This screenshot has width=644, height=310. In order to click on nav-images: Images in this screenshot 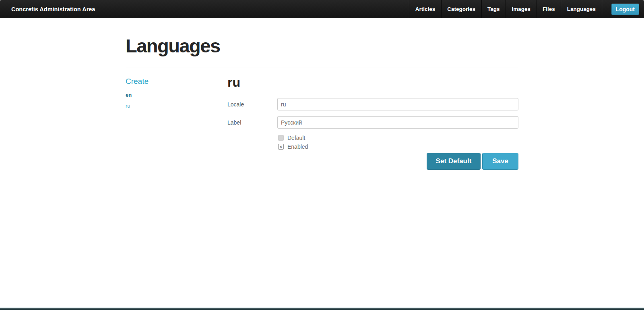, I will do `click(521, 9)`.